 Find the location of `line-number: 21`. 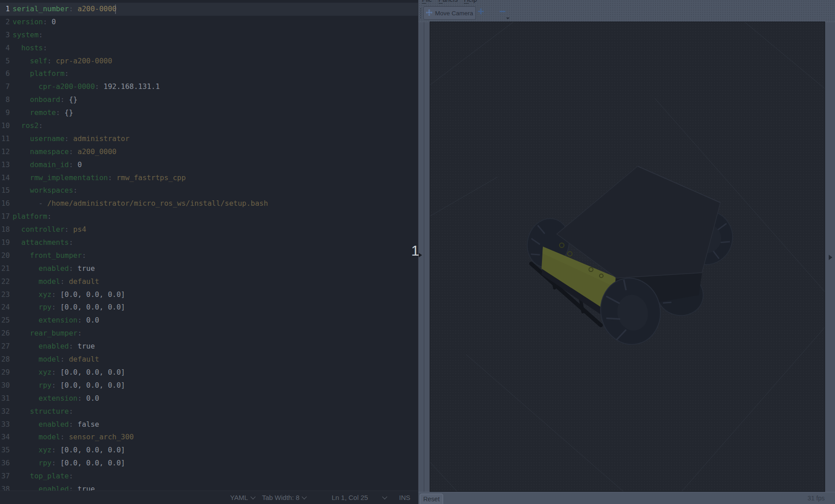

line-number: 21 is located at coordinates (5, 269).